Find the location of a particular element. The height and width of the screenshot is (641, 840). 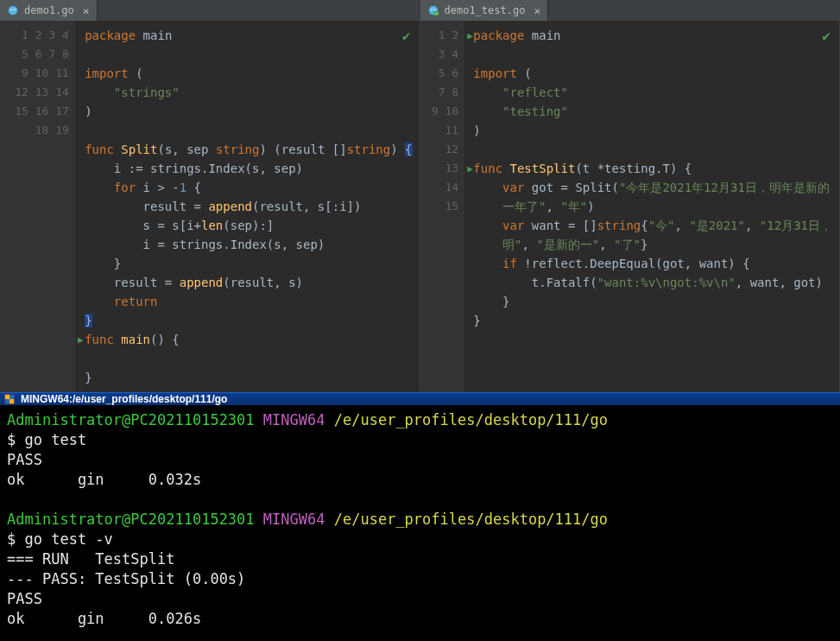

tab-filename: demo1_test.go is located at coordinates (485, 10).